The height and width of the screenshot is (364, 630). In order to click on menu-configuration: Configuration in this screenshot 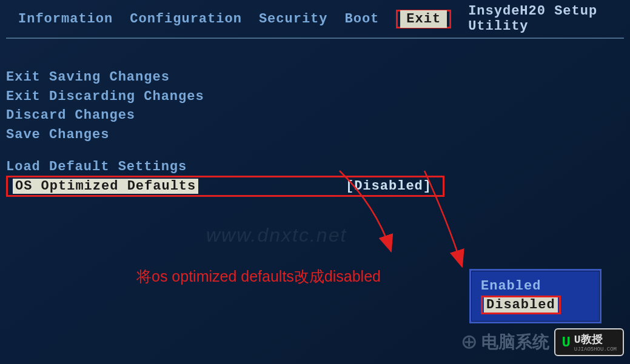, I will do `click(186, 19)`.